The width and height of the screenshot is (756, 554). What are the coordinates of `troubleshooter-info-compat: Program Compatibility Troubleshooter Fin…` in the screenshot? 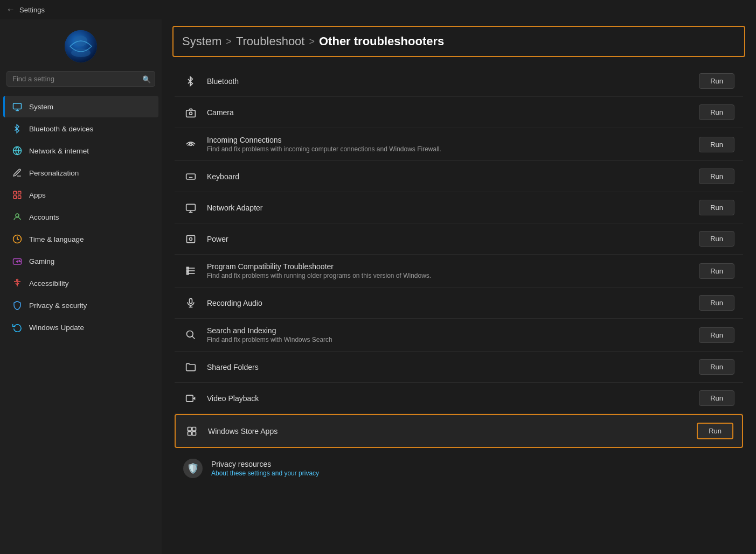 It's located at (448, 271).